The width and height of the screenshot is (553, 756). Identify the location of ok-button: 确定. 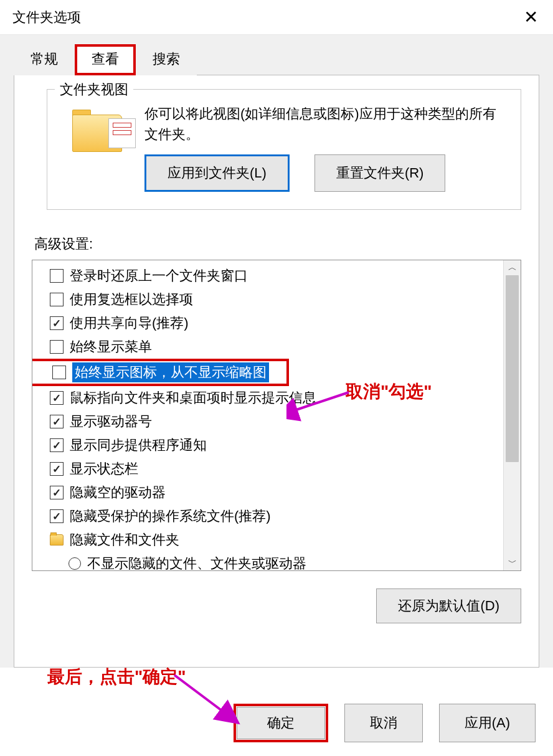
(281, 723).